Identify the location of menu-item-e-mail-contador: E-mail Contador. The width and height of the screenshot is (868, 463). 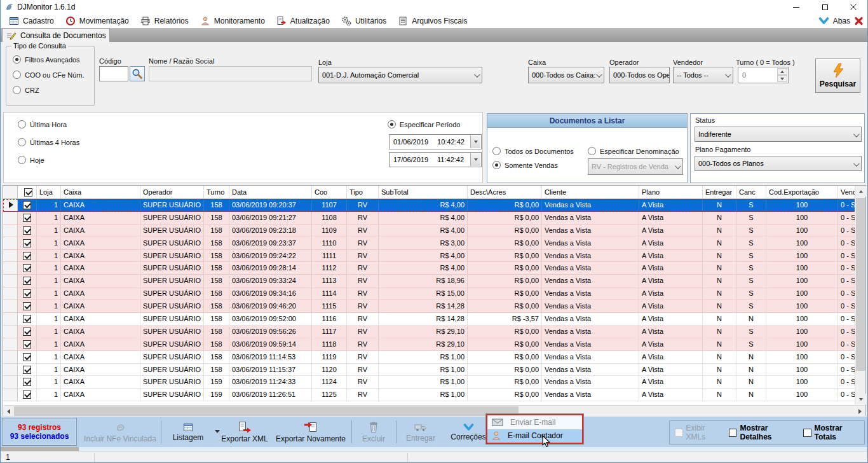
(535, 436).